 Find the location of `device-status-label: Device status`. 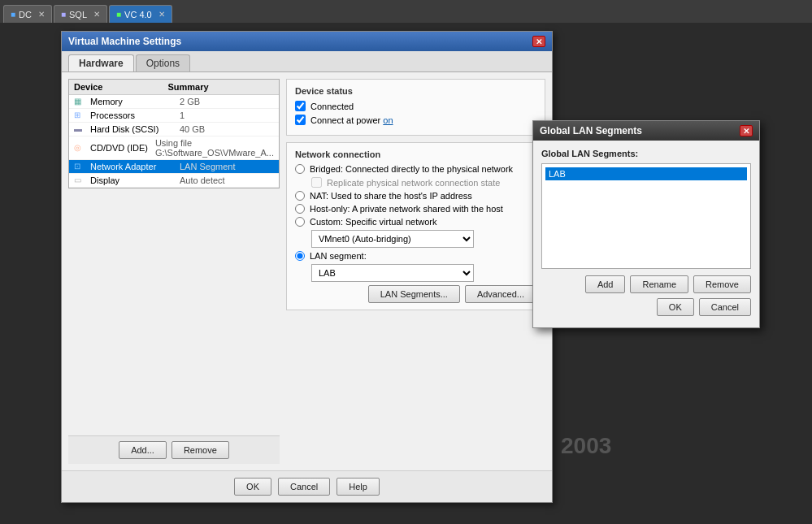

device-status-label: Device status is located at coordinates (416, 91).